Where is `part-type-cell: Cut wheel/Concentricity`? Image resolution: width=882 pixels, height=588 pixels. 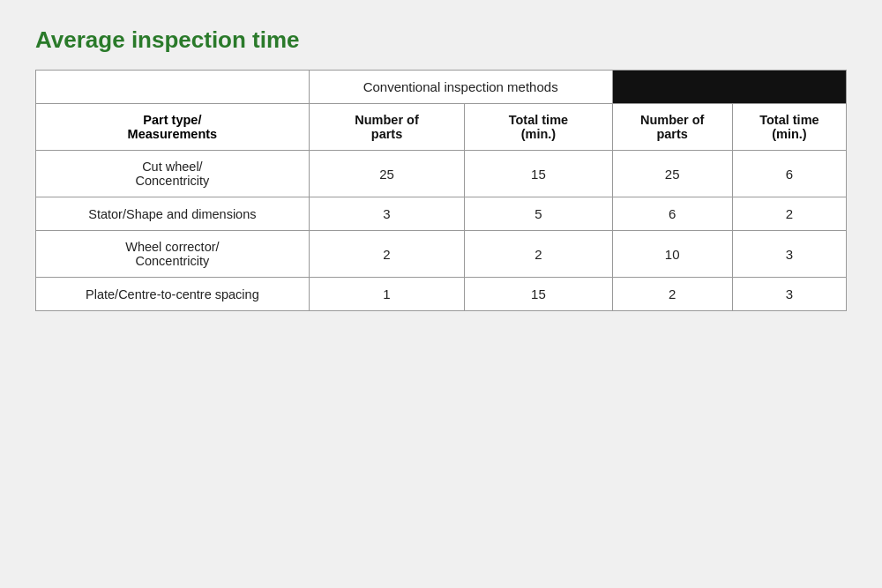 part-type-cell: Cut wheel/Concentricity is located at coordinates (173, 175).